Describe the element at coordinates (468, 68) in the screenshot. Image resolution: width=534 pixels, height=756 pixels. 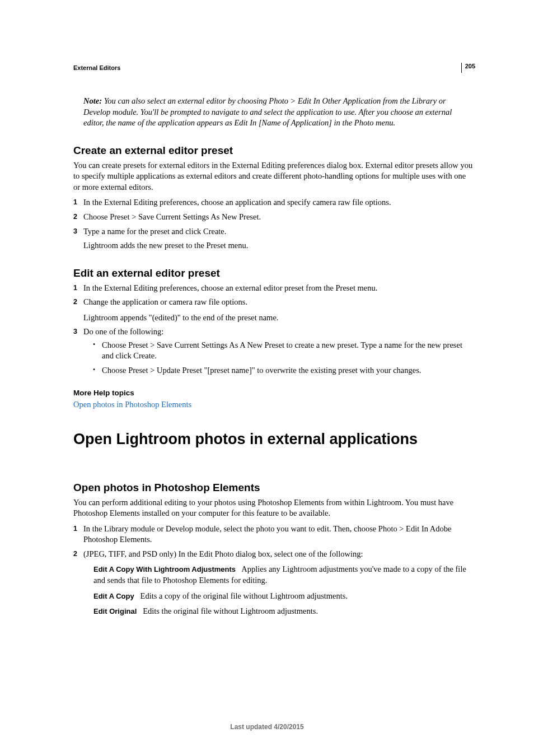
I see `page-number: 205` at that location.